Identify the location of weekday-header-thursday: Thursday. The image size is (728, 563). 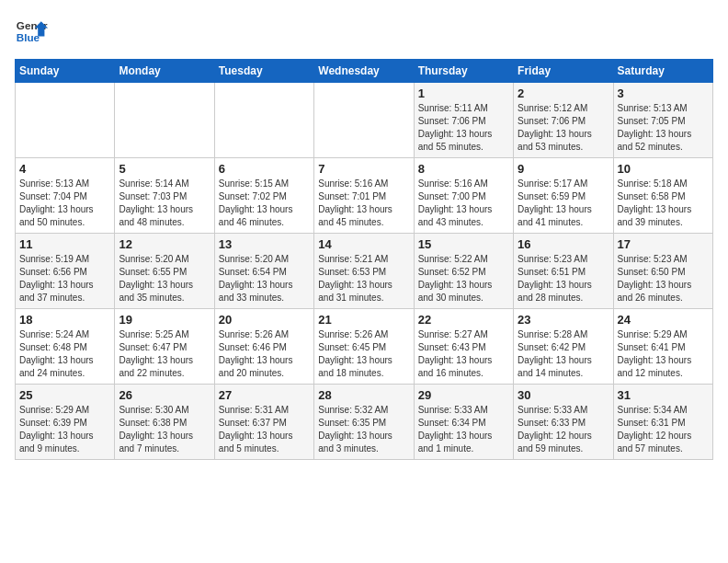
(463, 72).